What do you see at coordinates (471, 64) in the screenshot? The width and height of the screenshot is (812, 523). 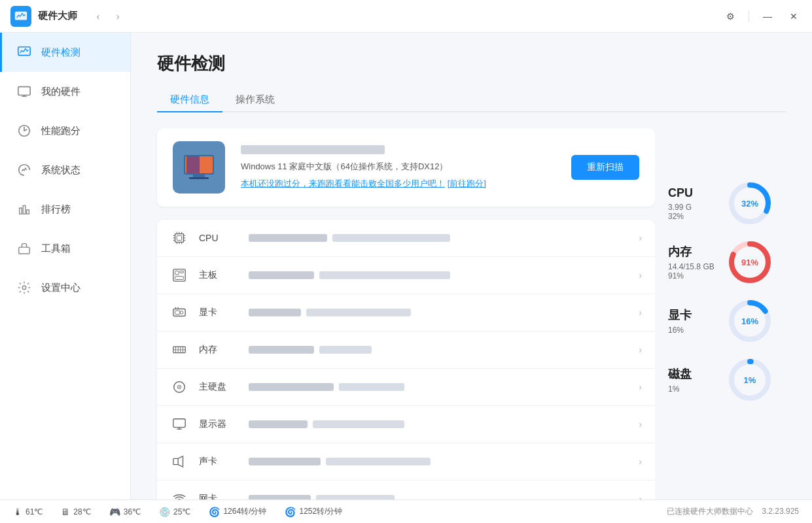 I see `page-title: 硬件检测` at bounding box center [471, 64].